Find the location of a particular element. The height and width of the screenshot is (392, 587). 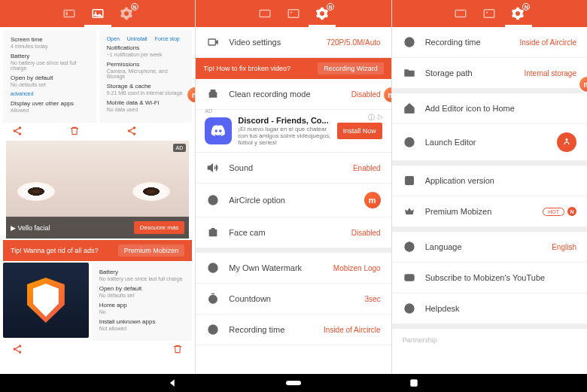

video-settings-row: Video settings720P/5.0M/Auto is located at coordinates (294, 42).